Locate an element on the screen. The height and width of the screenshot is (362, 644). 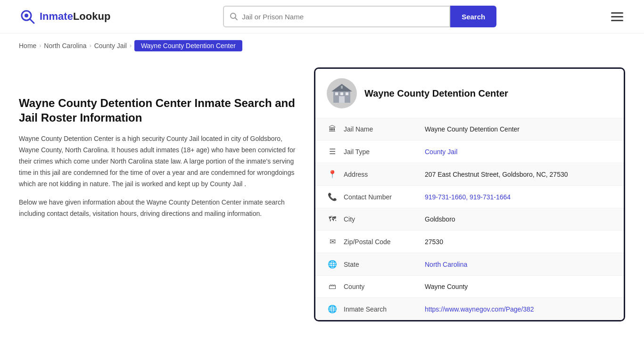
row-label: Zip/Postal Code is located at coordinates (381, 242).